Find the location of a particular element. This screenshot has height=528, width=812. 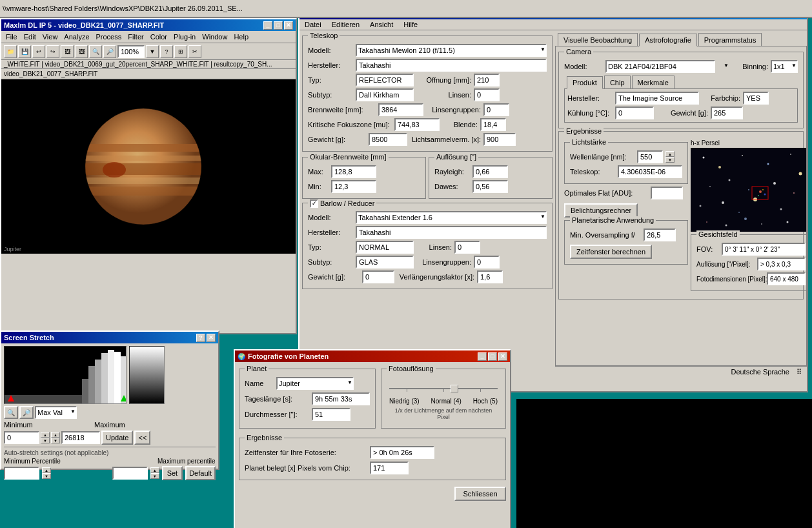

barlow-gewicht-input is located at coordinates (378, 277).